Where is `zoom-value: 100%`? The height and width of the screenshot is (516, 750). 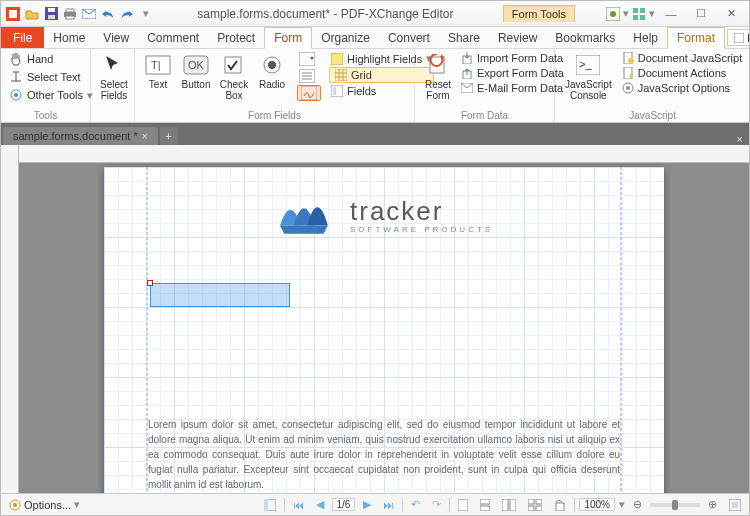 zoom-value: 100% is located at coordinates (597, 504).